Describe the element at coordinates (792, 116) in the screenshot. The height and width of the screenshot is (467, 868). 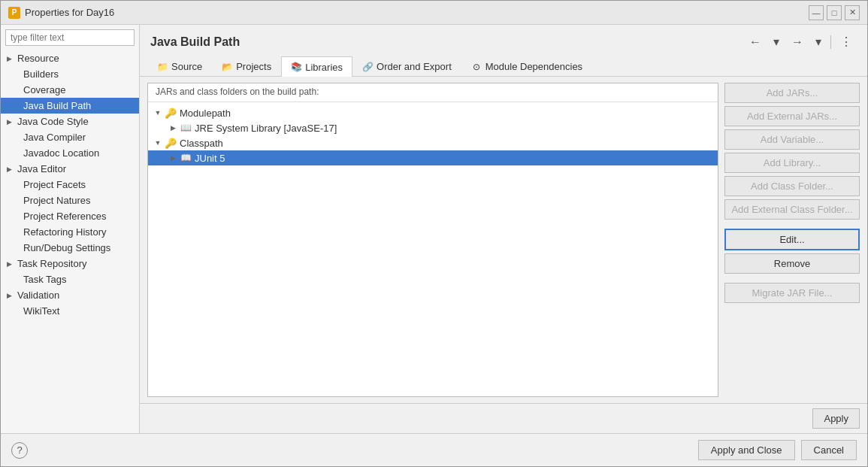
I see `add-external-jars-button: Add External JARs...` at that location.